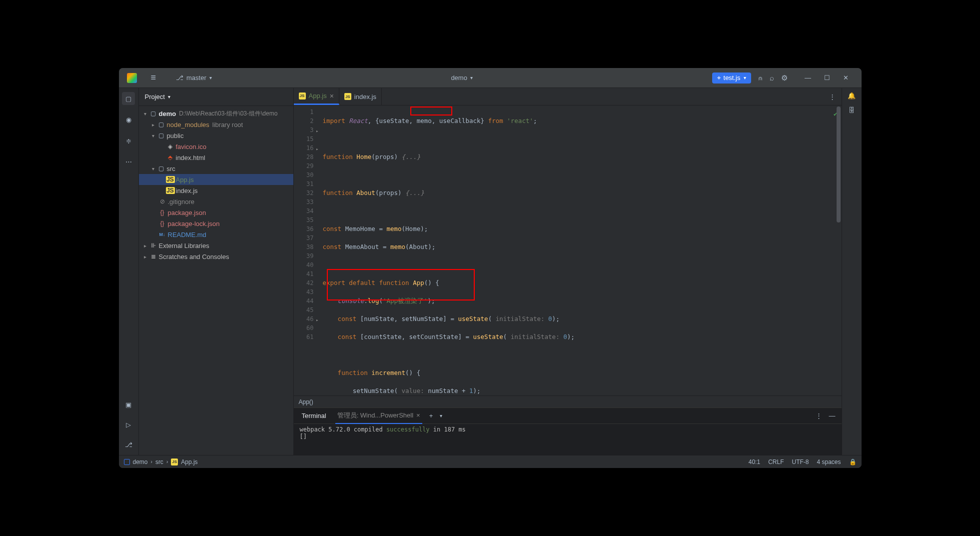 The image size is (980, 536). I want to click on tree-label: Scratches and Consoles, so click(194, 257).